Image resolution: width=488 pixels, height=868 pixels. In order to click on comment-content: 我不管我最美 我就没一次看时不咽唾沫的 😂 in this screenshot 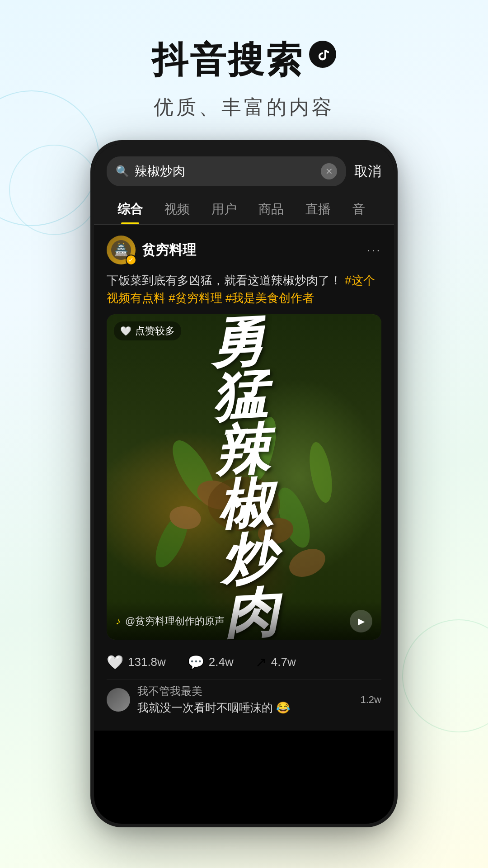, I will do `click(245, 700)`.